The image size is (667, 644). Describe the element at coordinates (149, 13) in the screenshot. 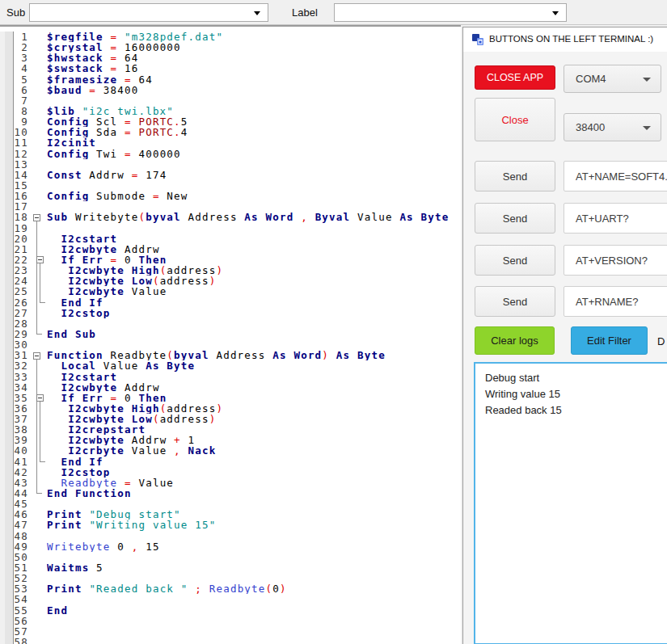

I see `sub-select` at that location.